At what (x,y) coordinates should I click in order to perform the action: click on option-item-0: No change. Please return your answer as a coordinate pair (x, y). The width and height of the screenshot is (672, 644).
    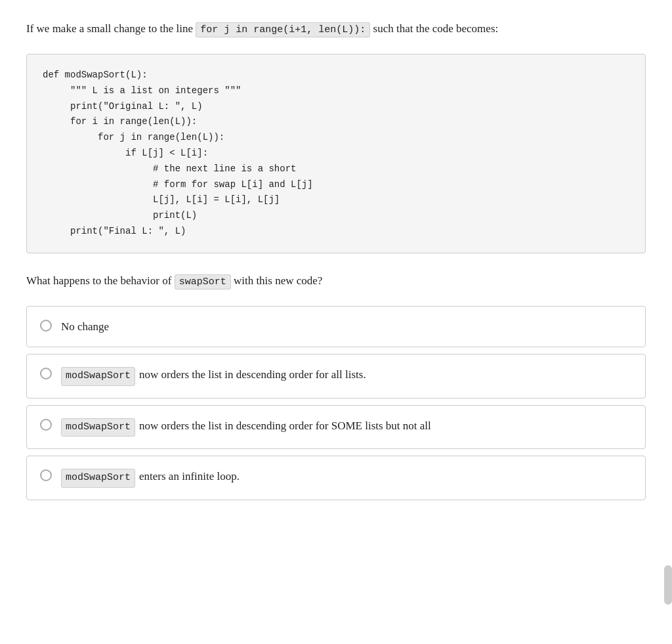
    Looking at the image, I should click on (336, 327).